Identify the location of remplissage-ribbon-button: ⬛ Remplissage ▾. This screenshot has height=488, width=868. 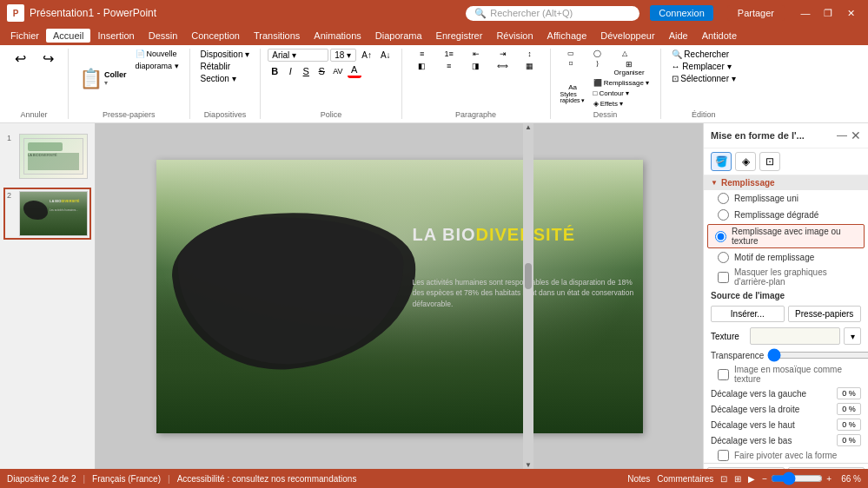
(622, 83).